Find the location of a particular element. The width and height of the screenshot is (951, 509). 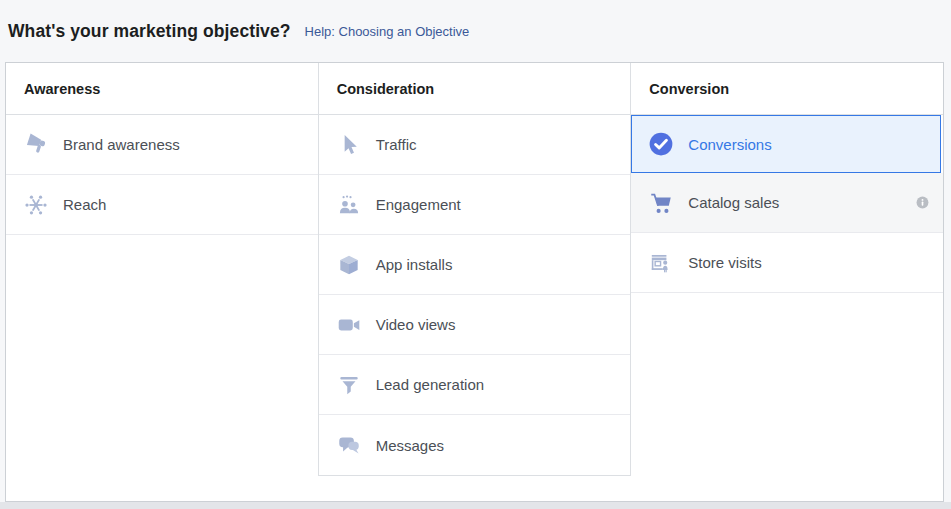

objective-row-conversions: Conversions is located at coordinates (786, 144).